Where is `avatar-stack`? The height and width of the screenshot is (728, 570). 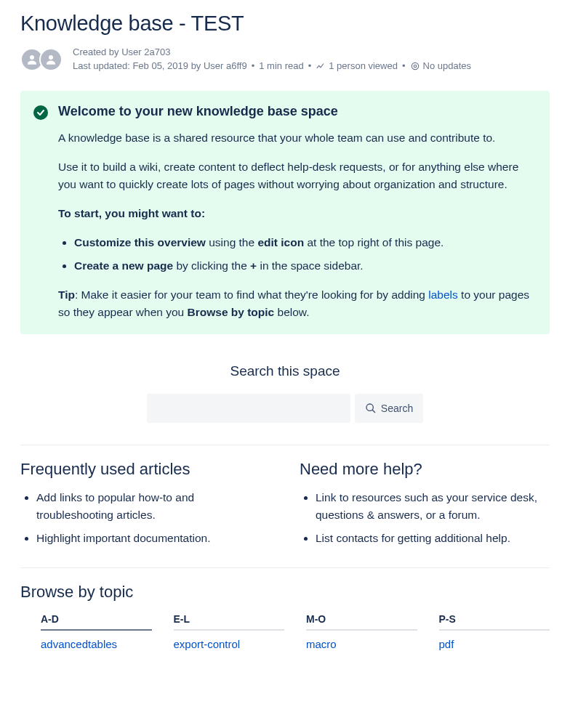
avatar-stack is located at coordinates (42, 60).